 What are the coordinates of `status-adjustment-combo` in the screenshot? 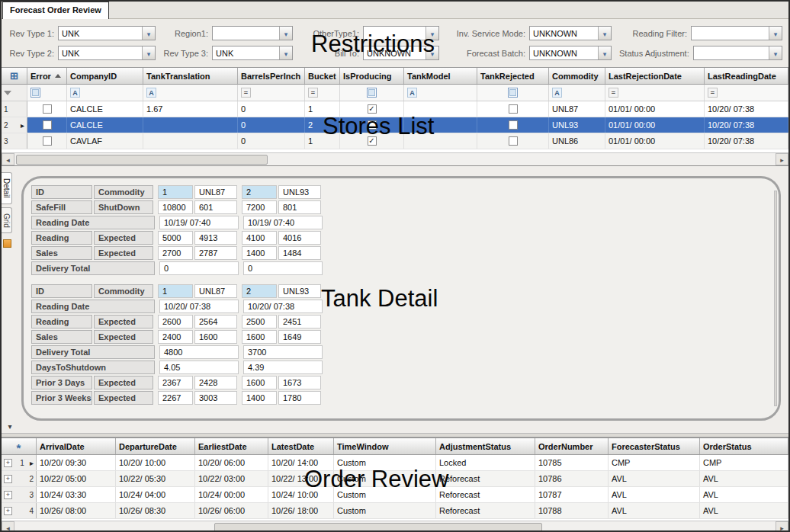 It's located at (738, 53).